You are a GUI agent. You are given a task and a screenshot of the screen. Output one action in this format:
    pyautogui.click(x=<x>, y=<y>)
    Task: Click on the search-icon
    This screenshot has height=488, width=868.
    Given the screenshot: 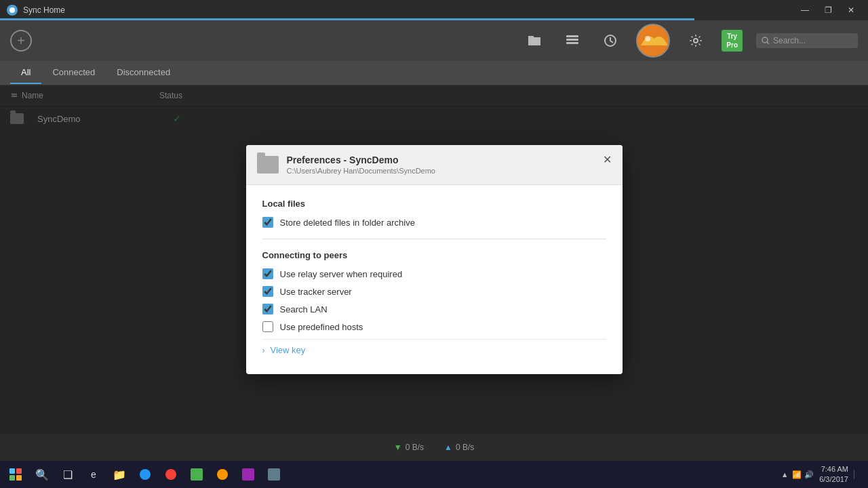 What is the action you would take?
    pyautogui.click(x=766, y=41)
    